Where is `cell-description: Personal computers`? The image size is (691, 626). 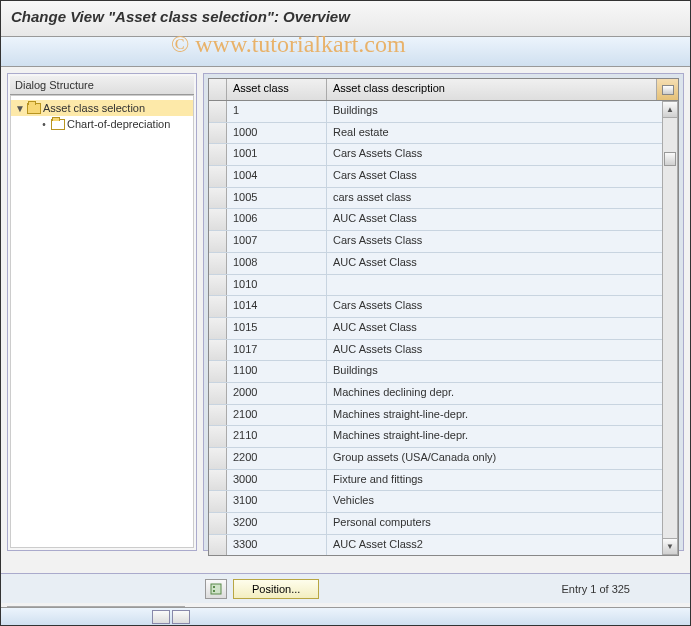
cell-description: Personal computers is located at coordinates (502, 524).